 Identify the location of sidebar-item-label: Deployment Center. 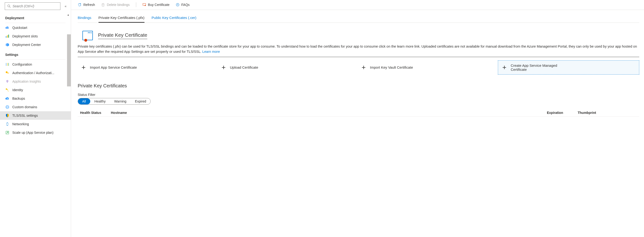
(26, 45).